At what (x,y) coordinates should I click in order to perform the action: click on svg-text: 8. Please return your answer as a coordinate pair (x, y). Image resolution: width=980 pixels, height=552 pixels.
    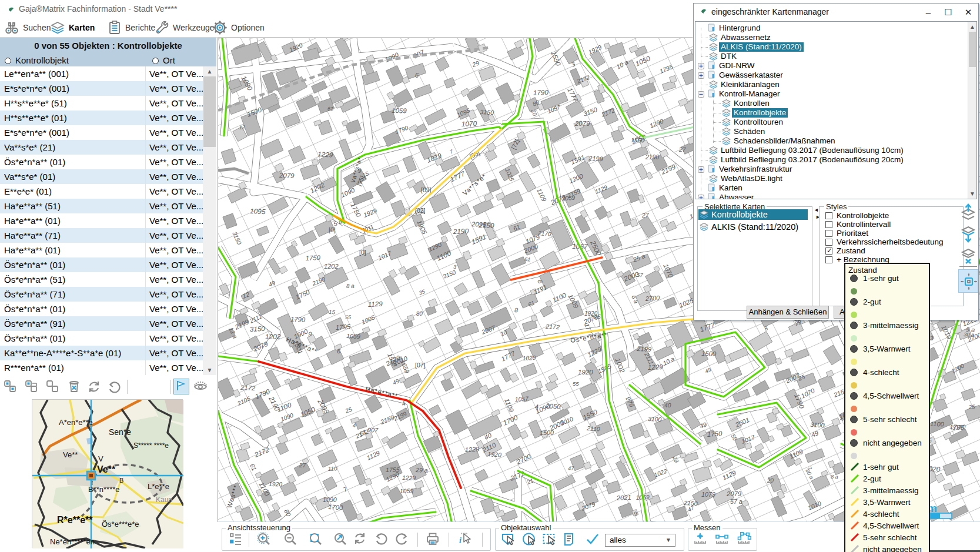
    Looking at the image, I should click on (516, 310).